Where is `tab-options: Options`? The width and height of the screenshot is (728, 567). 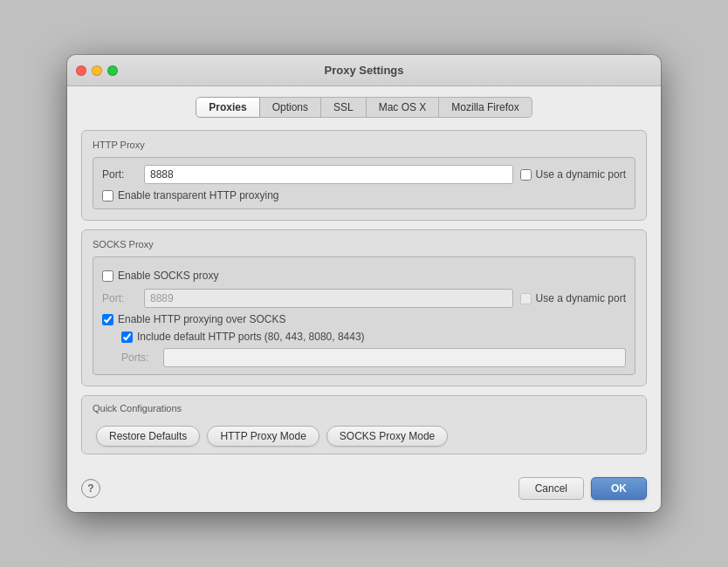
tab-options: Options is located at coordinates (291, 107).